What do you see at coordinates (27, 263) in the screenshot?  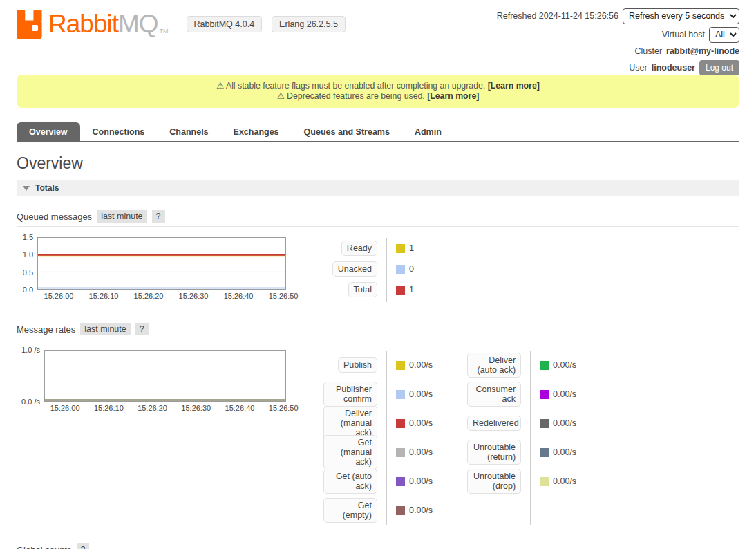 I see `queued-y-axis: 1.51.00.50.0` at bounding box center [27, 263].